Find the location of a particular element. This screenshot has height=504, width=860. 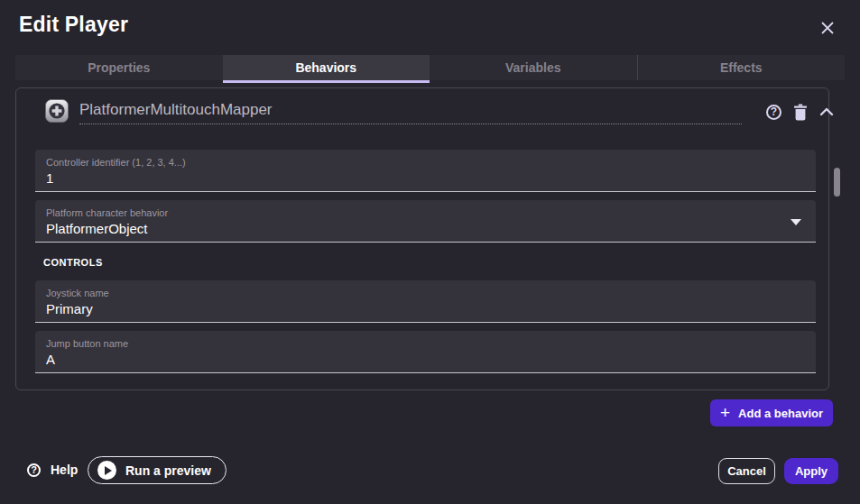

run-preview-button: Run a preview is located at coordinates (157, 471).